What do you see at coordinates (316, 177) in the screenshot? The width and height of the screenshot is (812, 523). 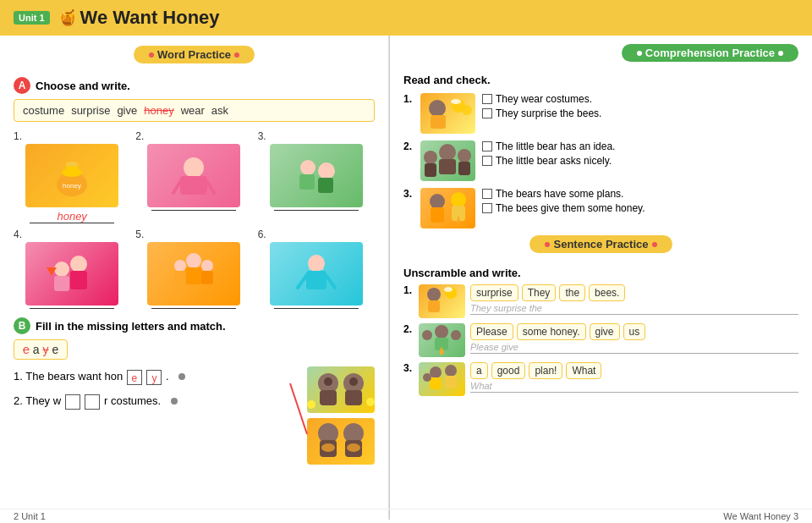 I see `img-cell-3: 3.` at bounding box center [316, 177].